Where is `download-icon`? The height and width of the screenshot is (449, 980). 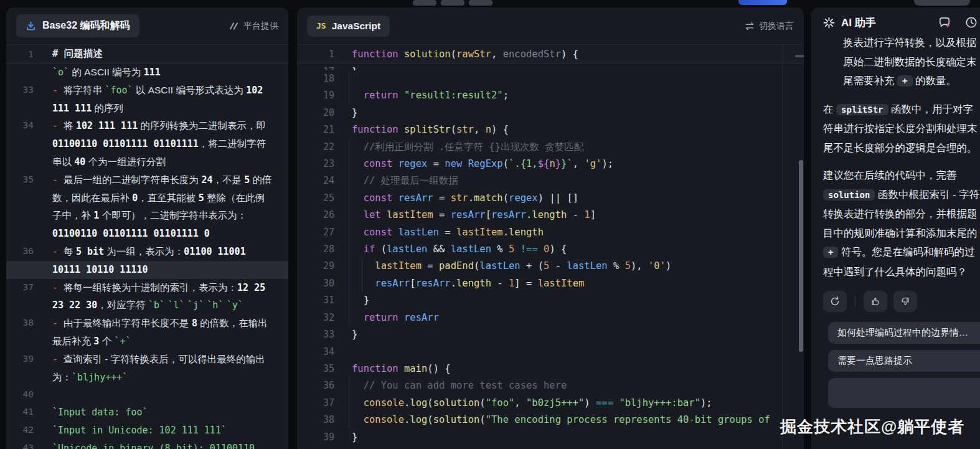 download-icon is located at coordinates (31, 26).